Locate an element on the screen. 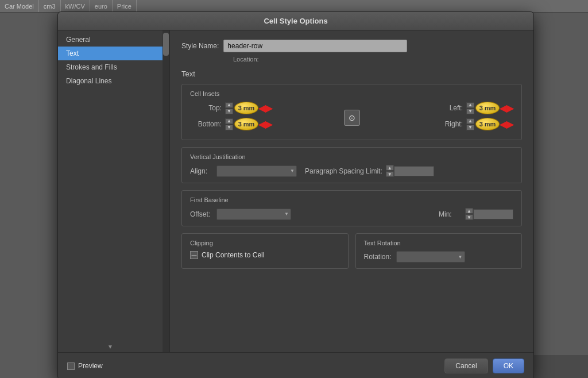 The image size is (588, 378). right-spinner-up: ▲ is located at coordinates (470, 121).